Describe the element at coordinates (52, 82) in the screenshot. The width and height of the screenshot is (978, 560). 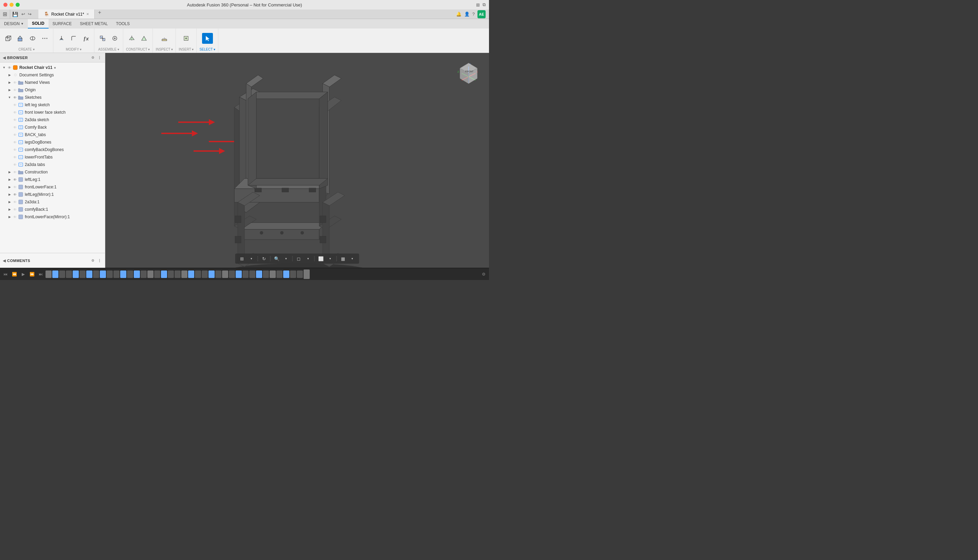
I see `tree-item-named-views: 👁 Named Views` at that location.